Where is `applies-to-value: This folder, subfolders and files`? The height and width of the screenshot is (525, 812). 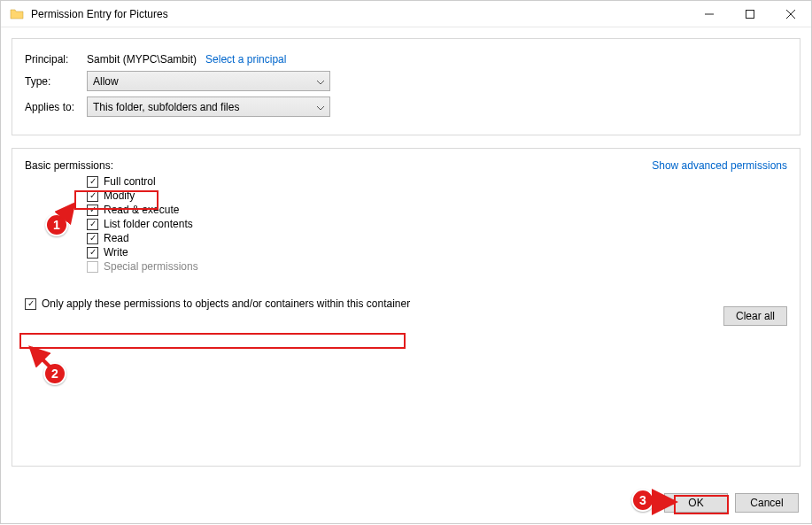
applies-to-value: This folder, subfolders and files is located at coordinates (166, 107).